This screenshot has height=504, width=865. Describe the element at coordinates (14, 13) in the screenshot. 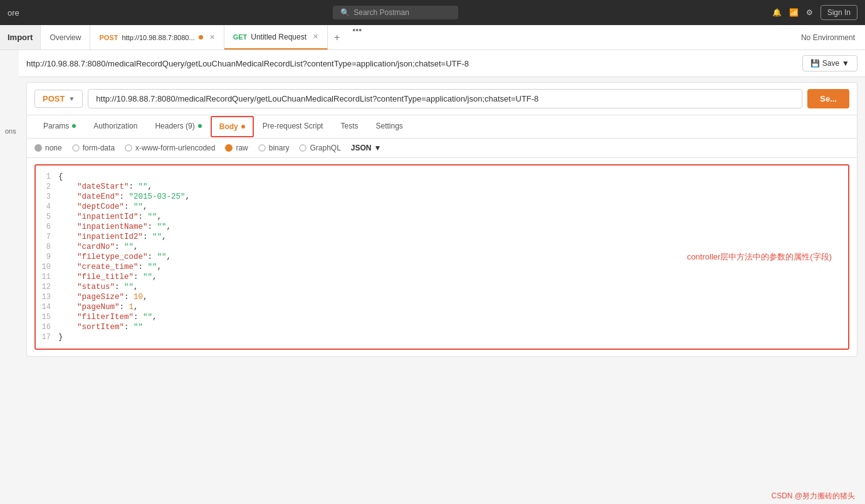

I see `app-name: ore` at that location.